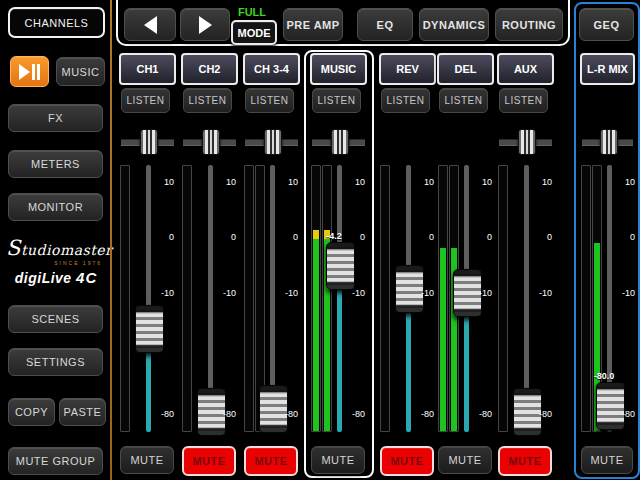  I want to click on arrow-right-icon, so click(206, 25).